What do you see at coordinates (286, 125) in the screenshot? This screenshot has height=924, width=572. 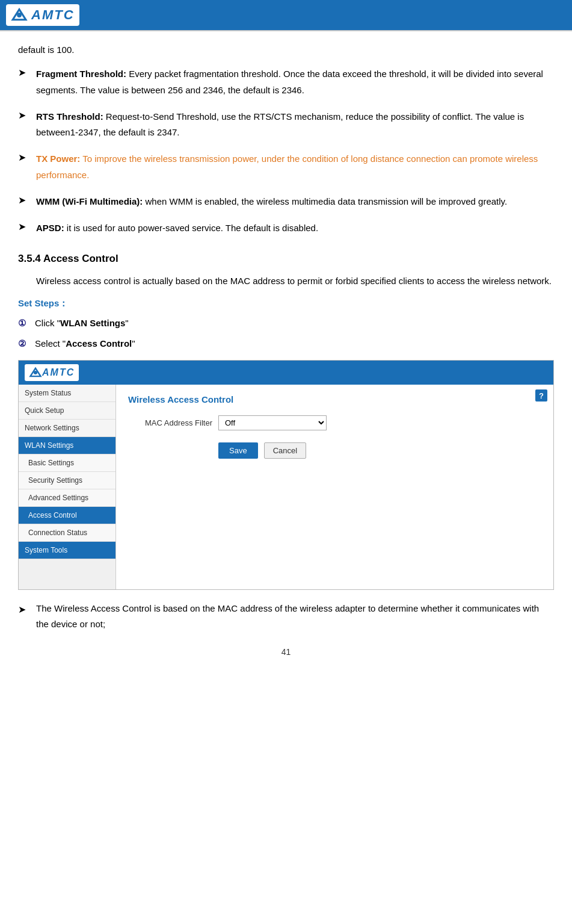 I see `bullet-rts-threshold: ➤ RTS Threshold: Request-to-Send Thresho…` at bounding box center [286, 125].